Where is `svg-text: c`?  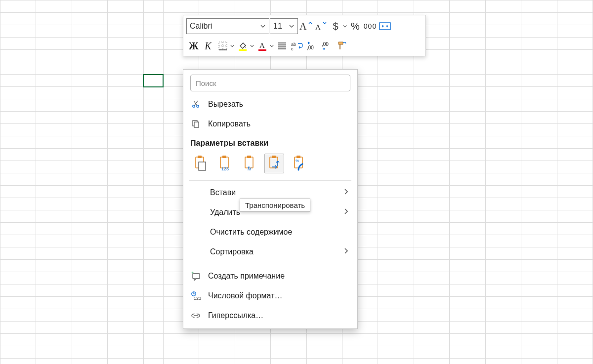
svg-text: c is located at coordinates (293, 48).